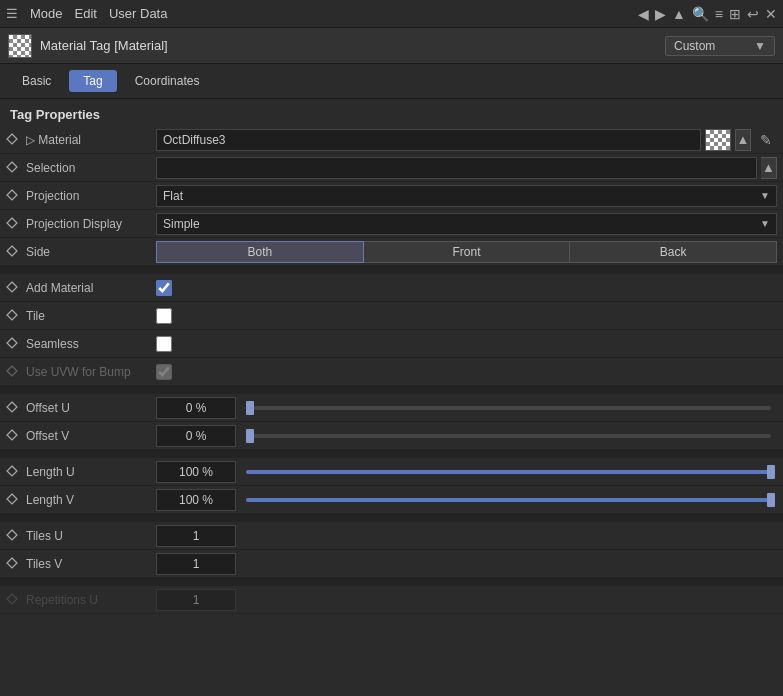 The image size is (783, 696). Describe the element at coordinates (91, 436) in the screenshot. I see `offset-v-label: Offset V` at that location.